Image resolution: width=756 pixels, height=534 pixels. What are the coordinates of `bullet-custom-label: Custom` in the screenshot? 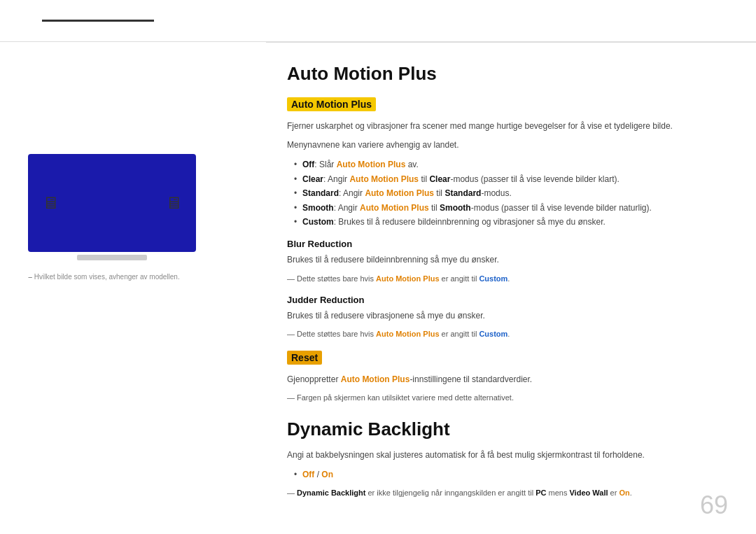 It's located at (318, 222).